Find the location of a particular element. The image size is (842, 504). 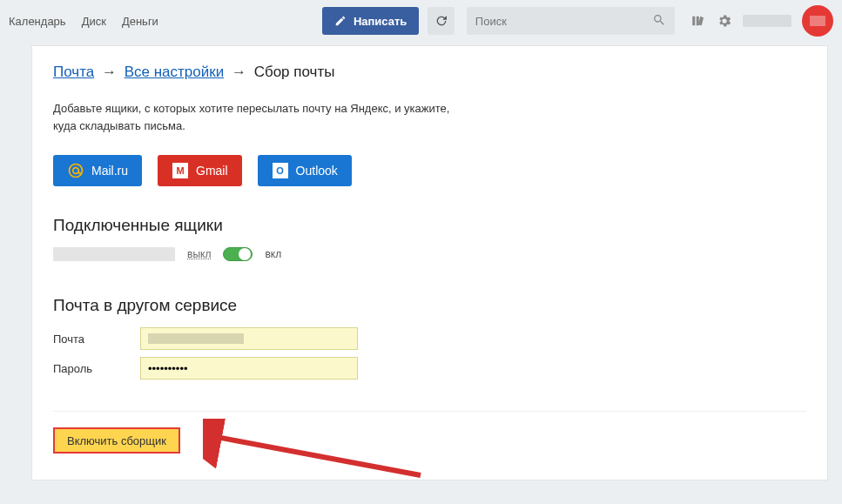

breadcrumb: Почта → Все настройки → Сбор почты is located at coordinates (430, 72).